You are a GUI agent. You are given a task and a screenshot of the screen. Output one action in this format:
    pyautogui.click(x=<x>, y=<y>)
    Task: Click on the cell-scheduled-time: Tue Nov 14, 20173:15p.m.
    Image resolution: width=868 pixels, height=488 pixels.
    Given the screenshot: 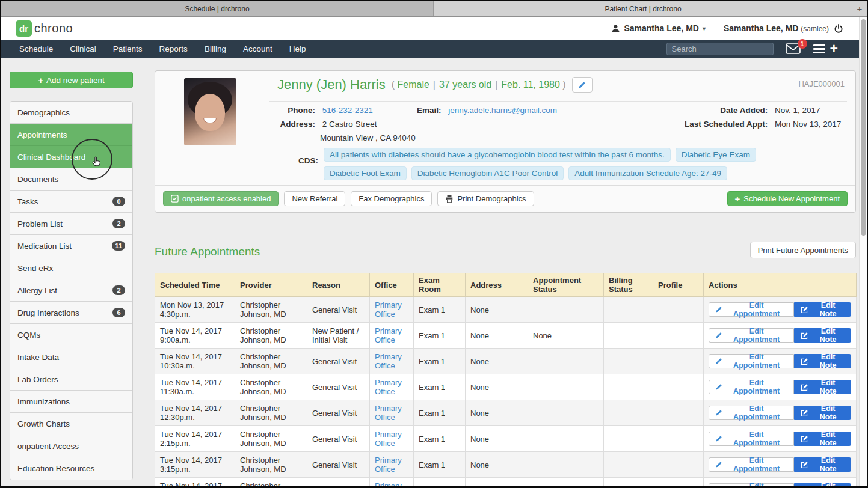 What is the action you would take?
    pyautogui.click(x=195, y=465)
    